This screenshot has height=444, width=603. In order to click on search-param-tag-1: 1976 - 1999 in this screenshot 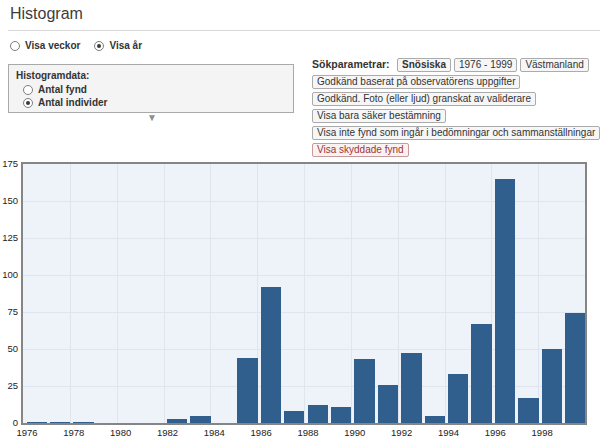, I will do `click(486, 65)`.